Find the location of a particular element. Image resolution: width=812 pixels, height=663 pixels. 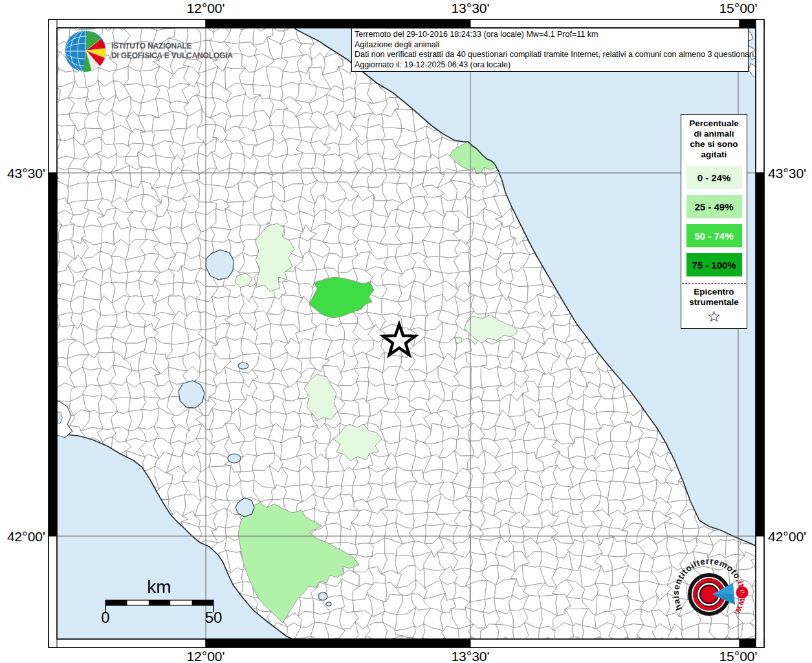

legend-divider is located at coordinates (714, 284).